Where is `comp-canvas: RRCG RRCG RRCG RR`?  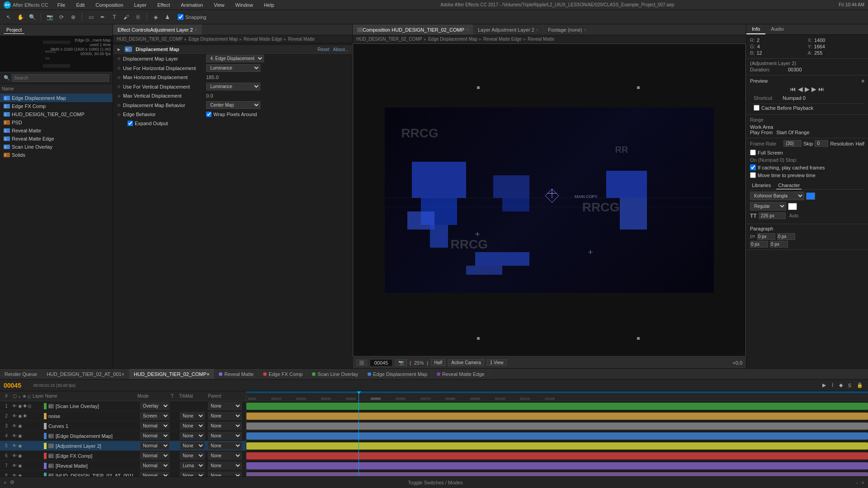
comp-canvas: RRCG RRCG RRCG RR is located at coordinates (549, 200).